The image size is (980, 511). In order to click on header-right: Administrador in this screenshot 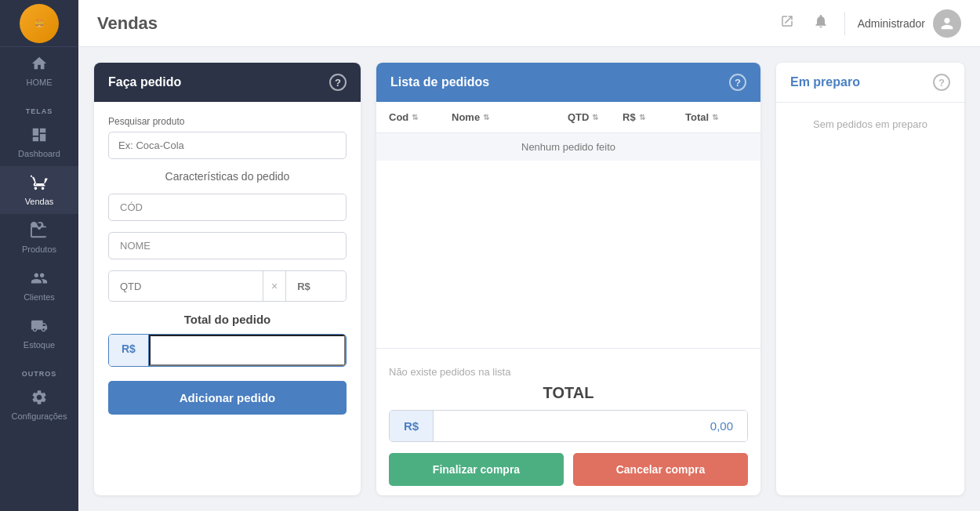, I will do `click(869, 24)`.